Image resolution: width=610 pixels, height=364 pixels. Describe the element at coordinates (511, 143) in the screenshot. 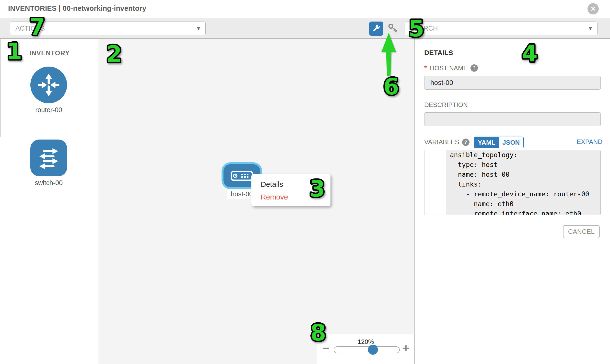

I see `toggle-json: JSON` at that location.